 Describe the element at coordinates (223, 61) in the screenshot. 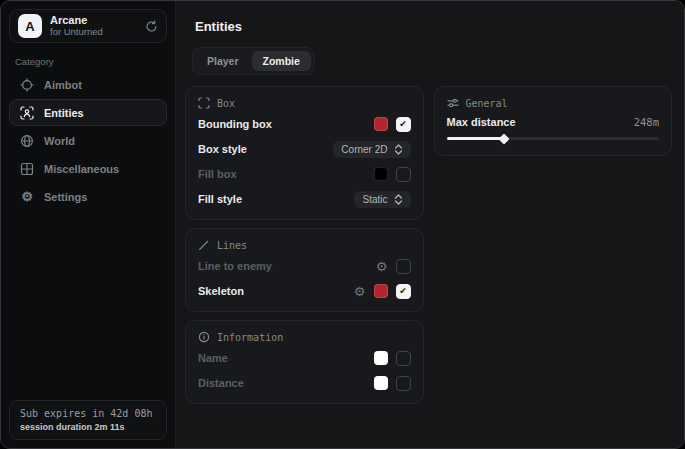

I see `tab-player: Player` at that location.